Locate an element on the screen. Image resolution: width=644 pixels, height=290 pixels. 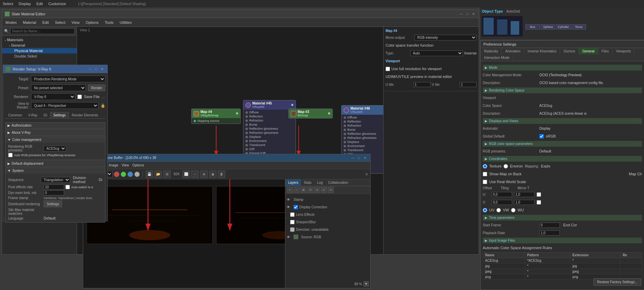
vfb-sharpen-blur-checkbox is located at coordinates (293, 222).